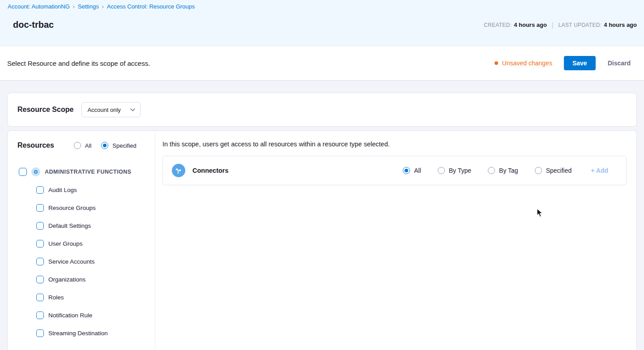 This screenshot has height=350, width=644. What do you see at coordinates (111, 110) in the screenshot?
I see `resource-scope-dropdown: Account only` at bounding box center [111, 110].